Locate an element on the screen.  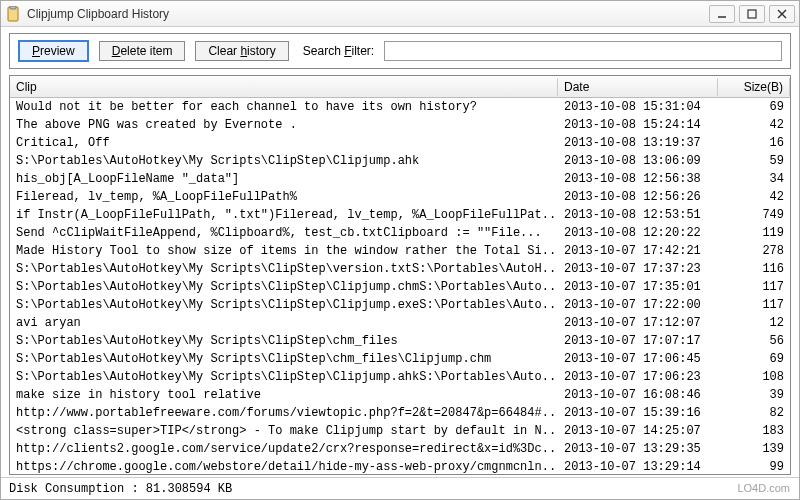
column-header-date: Date is located at coordinates (638, 87).